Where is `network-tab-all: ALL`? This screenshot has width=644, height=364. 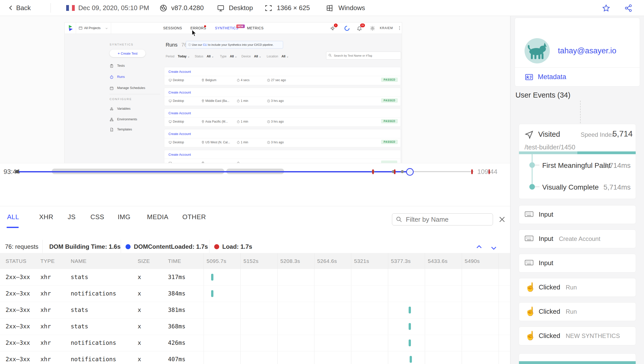
network-tab-all: ALL is located at coordinates (13, 217).